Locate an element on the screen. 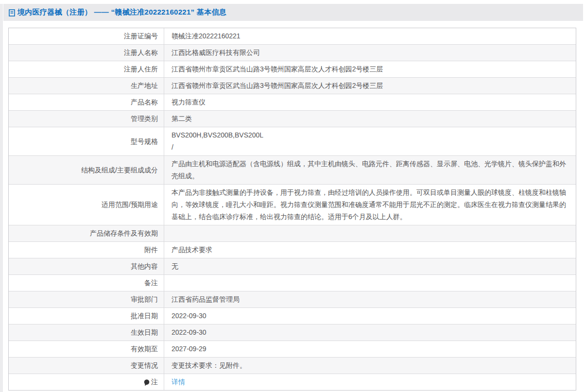 The height and width of the screenshot is (392, 585). row-label: 注 is located at coordinates (86, 382).